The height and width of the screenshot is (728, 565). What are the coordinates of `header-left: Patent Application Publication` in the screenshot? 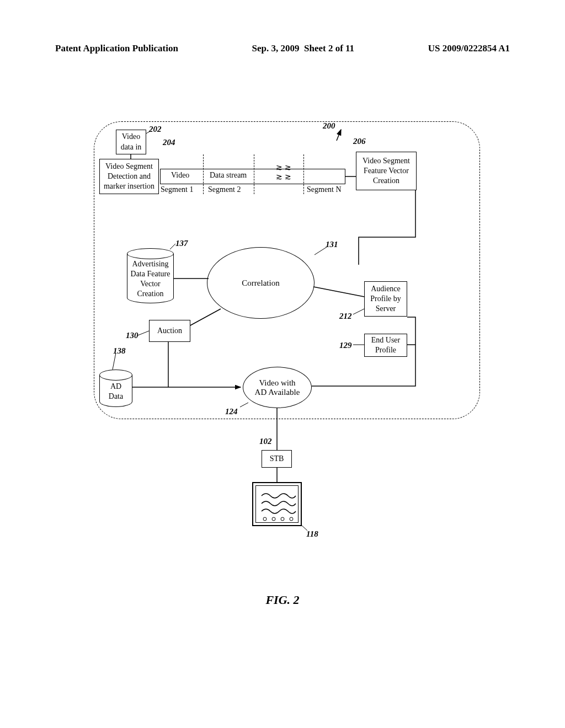 It's located at (117, 49).